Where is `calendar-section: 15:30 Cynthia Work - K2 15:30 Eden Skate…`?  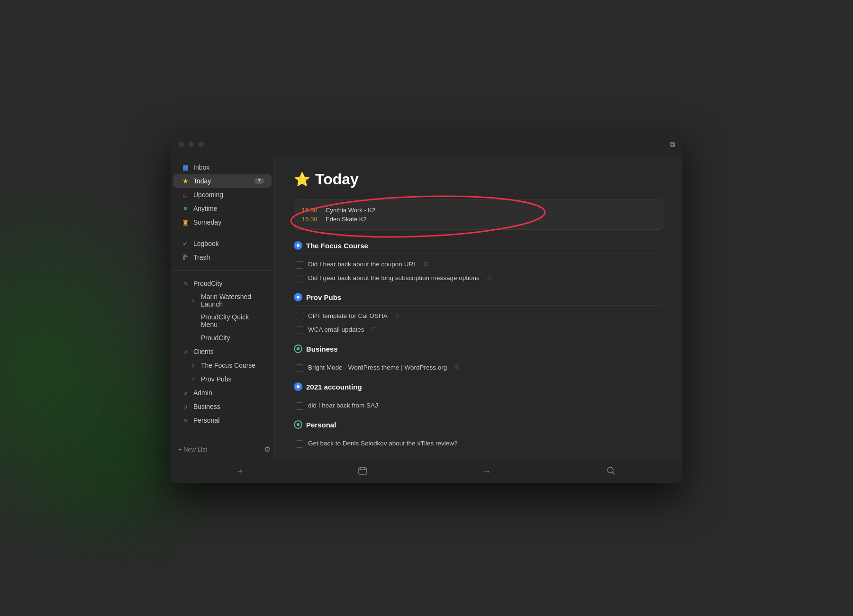 calendar-section: 15:30 Cynthia Work - K2 15:30 Eden Skate… is located at coordinates (479, 215).